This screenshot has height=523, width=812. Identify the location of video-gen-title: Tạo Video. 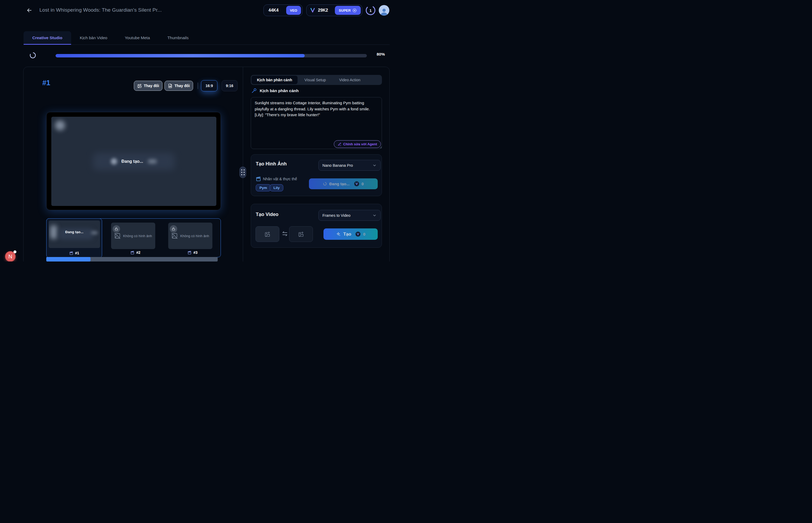
(267, 215).